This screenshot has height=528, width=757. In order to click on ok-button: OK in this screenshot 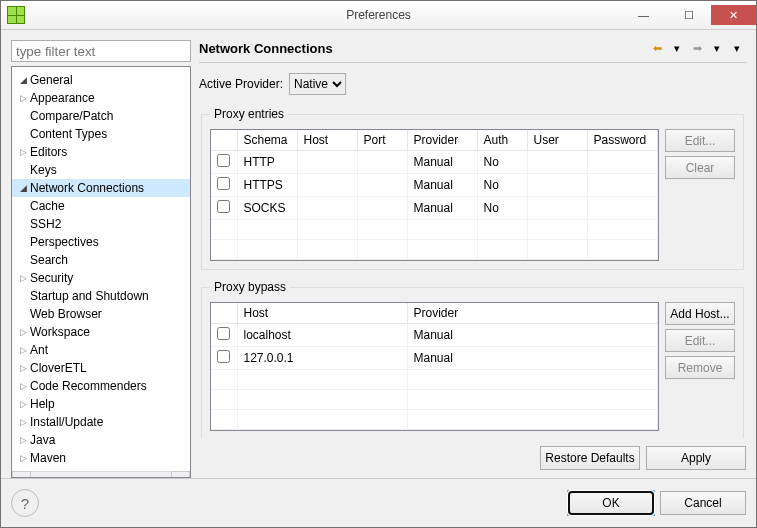, I will do `click(611, 503)`.